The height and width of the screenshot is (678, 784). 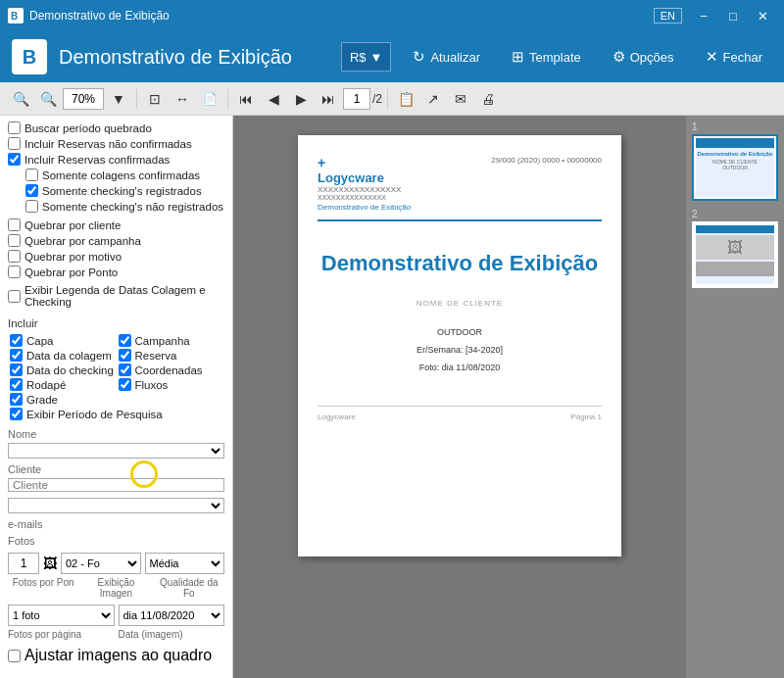 What do you see at coordinates (172, 615) in the screenshot?
I see `date-select: dia 11/08/2020` at bounding box center [172, 615].